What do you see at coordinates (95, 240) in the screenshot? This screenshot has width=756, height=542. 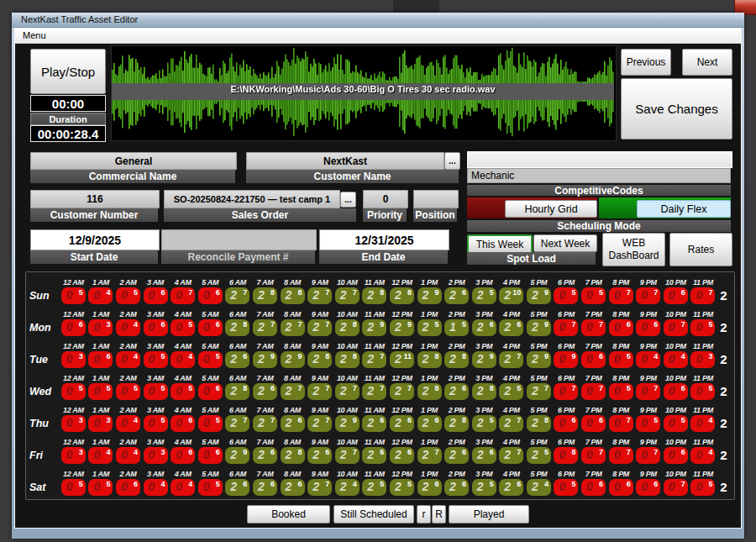 I see `start-date-value: 12/9/2025` at bounding box center [95, 240].